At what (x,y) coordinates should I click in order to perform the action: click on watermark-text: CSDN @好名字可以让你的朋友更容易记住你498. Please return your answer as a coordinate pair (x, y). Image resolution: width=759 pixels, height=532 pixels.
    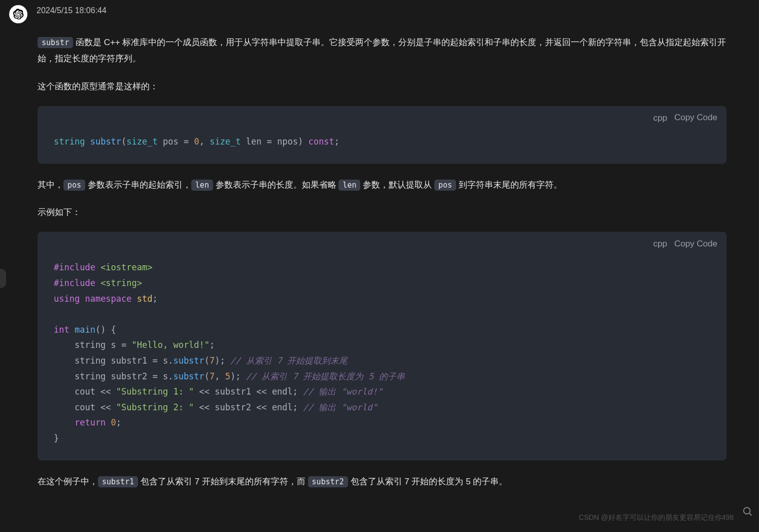
    Looking at the image, I should click on (657, 517).